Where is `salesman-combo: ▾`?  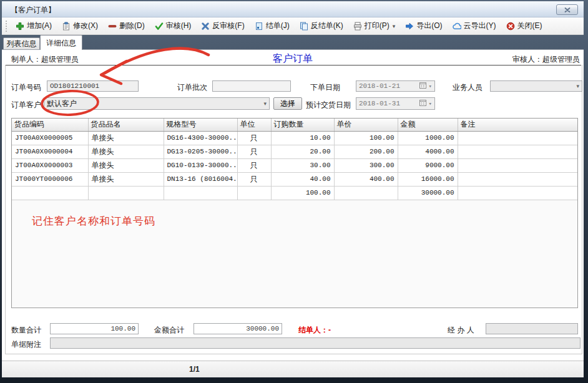
salesman-combo: ▾ is located at coordinates (536, 86).